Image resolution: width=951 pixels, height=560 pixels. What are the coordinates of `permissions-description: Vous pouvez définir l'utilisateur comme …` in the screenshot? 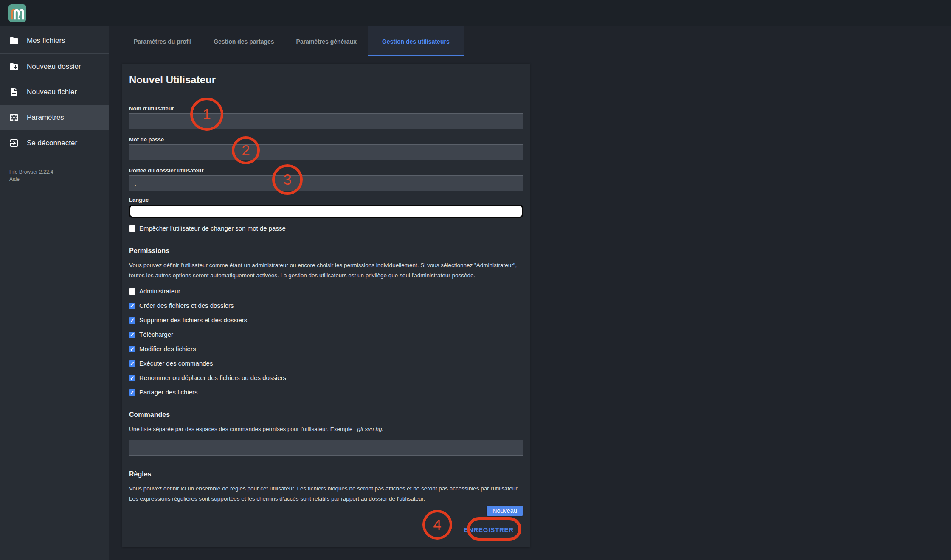 It's located at (326, 270).